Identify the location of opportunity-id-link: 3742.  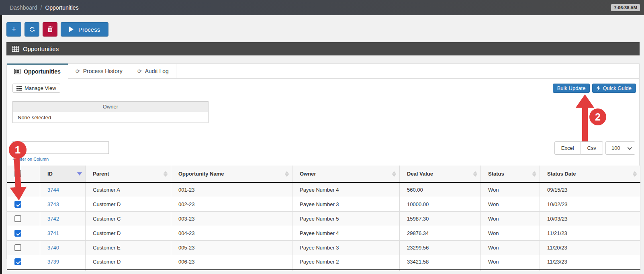
(53, 219).